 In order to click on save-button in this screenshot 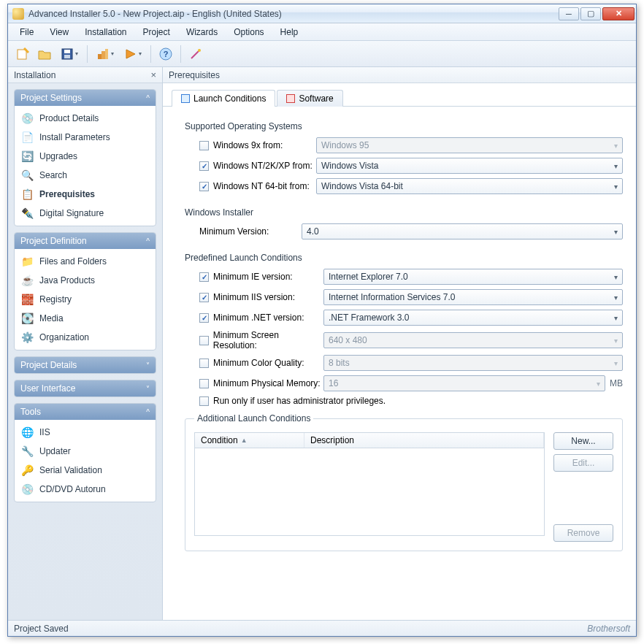, I will do `click(69, 54)`.